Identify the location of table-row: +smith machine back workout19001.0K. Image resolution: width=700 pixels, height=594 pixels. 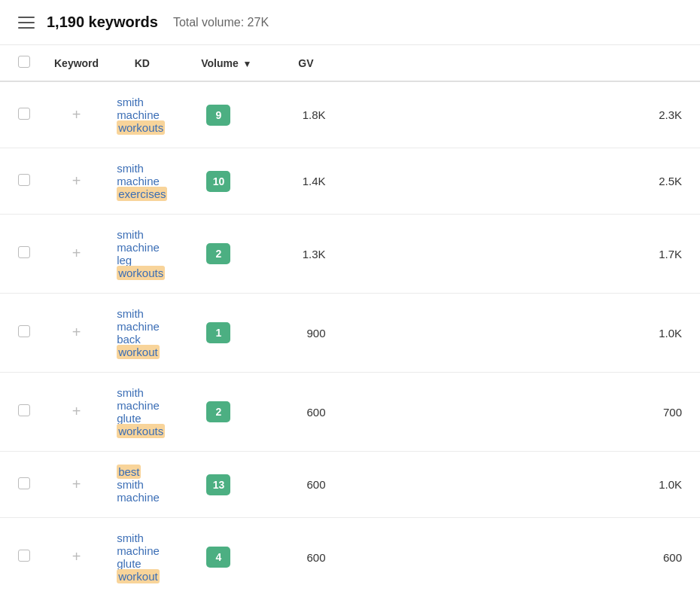
(350, 333).